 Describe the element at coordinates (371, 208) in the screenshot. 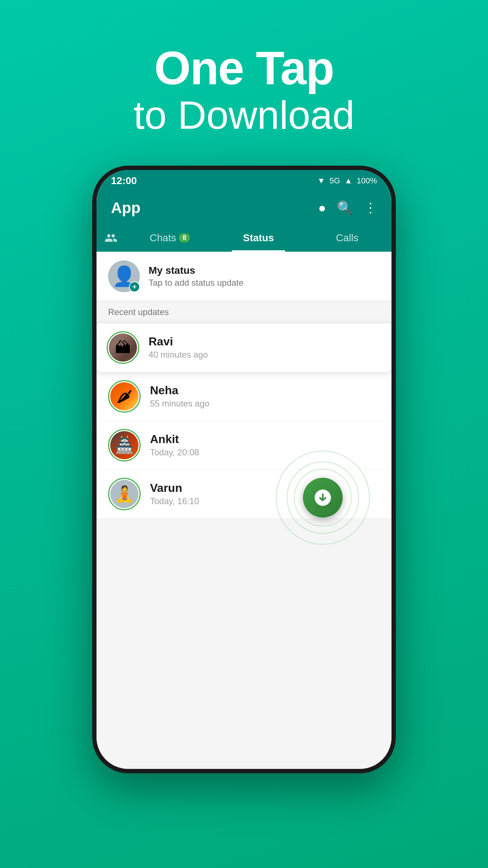

I see `more-icon: ⋮` at that location.